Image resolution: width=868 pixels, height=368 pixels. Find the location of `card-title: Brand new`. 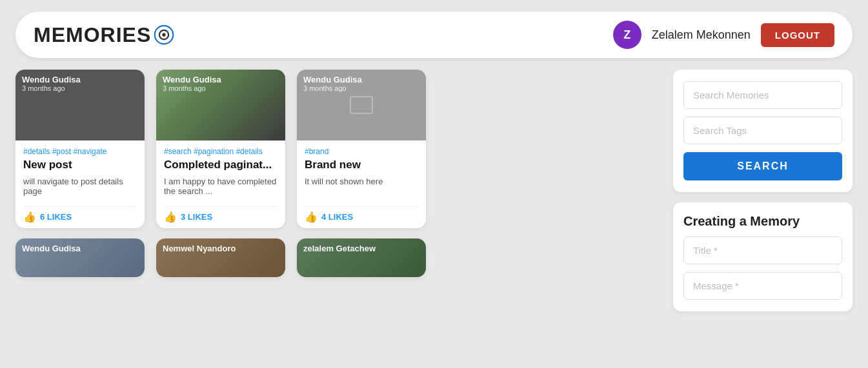

card-title: Brand new is located at coordinates (361, 165).